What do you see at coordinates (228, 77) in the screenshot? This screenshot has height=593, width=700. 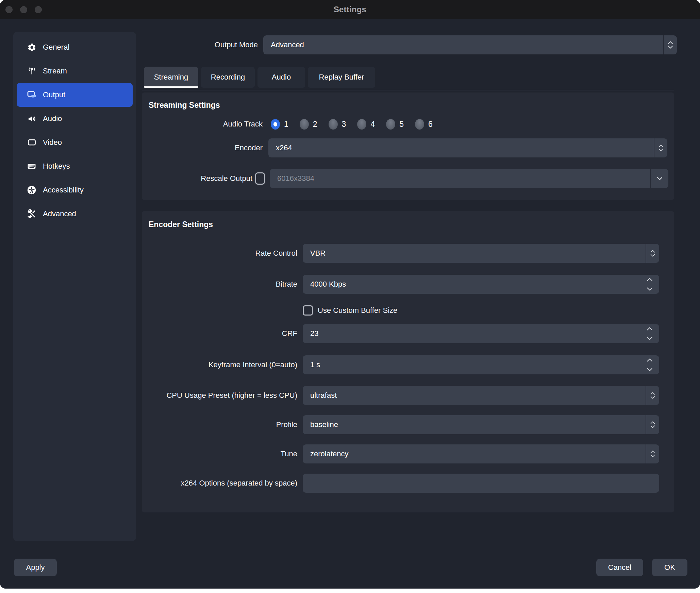 I see `tab-recording: Recording` at bounding box center [228, 77].